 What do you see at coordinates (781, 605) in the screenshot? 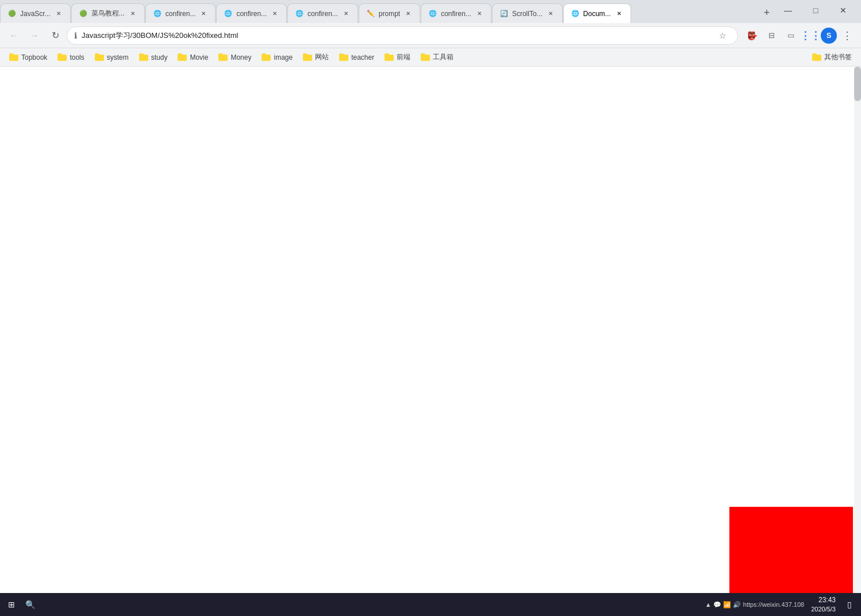
I see `taskbar-right: ▲ 💬 📶 🔊 https://weixin.437.108 23:43 202…` at bounding box center [781, 605].